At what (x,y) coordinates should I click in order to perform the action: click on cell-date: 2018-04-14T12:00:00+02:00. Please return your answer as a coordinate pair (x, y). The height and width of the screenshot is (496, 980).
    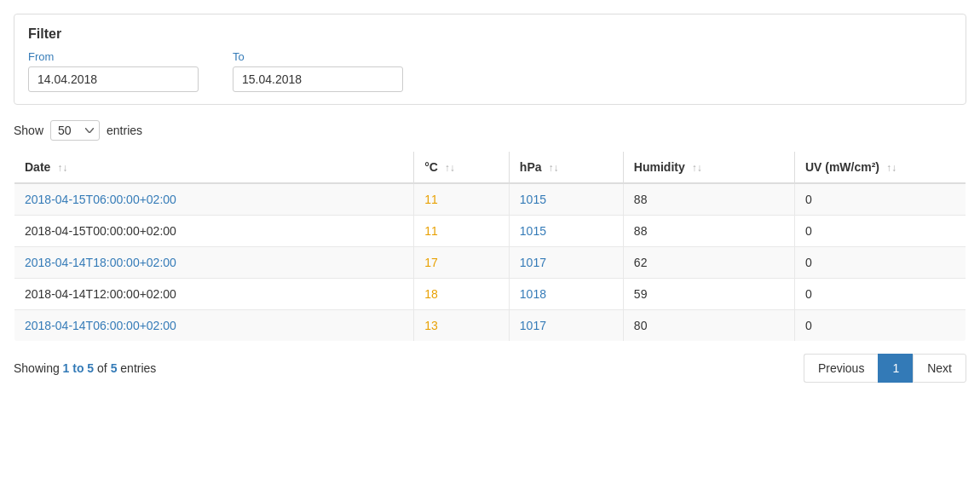
    Looking at the image, I should click on (215, 295).